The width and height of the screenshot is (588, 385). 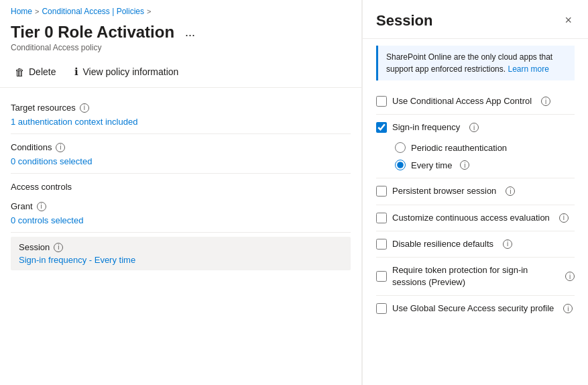 What do you see at coordinates (381, 127) in the screenshot?
I see `sign-in-freq-checkbox` at bounding box center [381, 127].